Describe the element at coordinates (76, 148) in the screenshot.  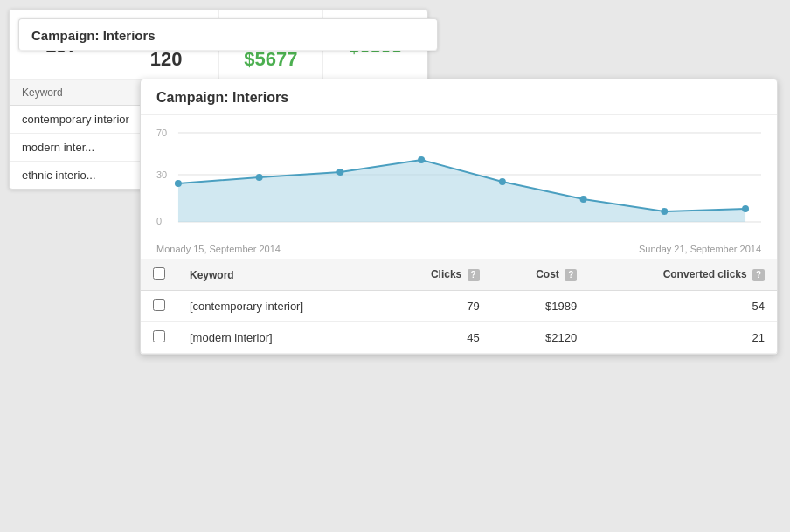
I see `row2-keyword: modern inter...` at that location.